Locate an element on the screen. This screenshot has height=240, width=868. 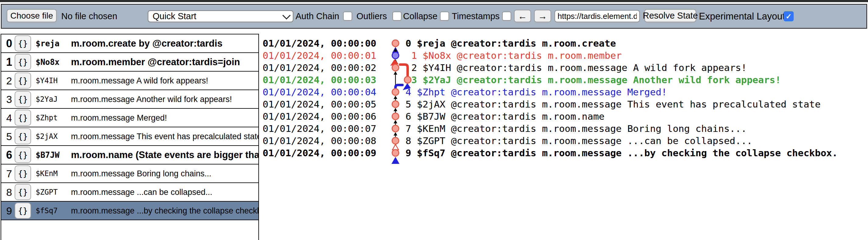
current-position-marker is located at coordinates (396, 160).